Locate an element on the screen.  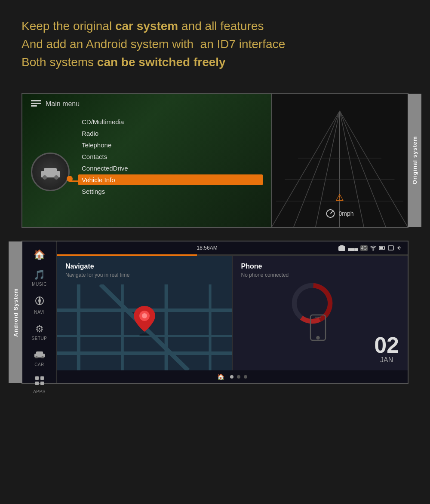
lte-badge: 4G is located at coordinates (364, 248).